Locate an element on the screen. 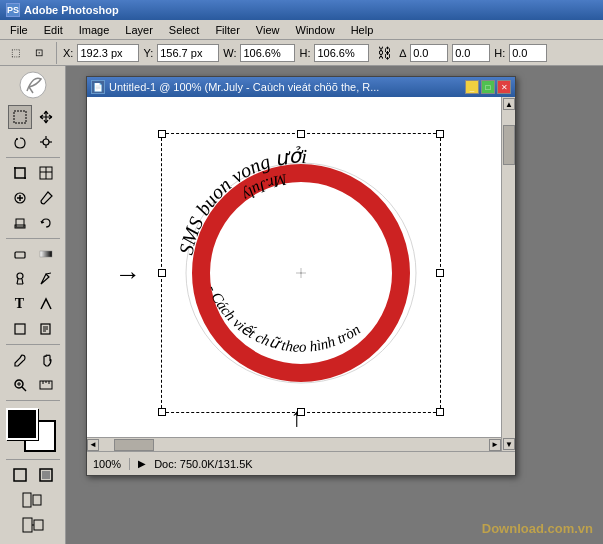  transform-btn2: ⊡ is located at coordinates (39, 53).